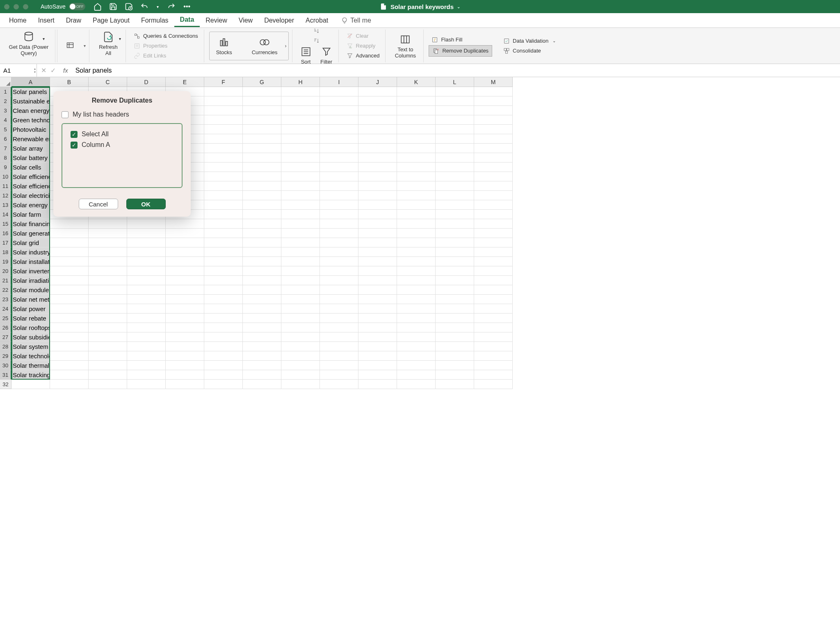 The height and width of the screenshot is (639, 840). What do you see at coordinates (493, 365) in the screenshot?
I see `cell-M30` at bounding box center [493, 365].